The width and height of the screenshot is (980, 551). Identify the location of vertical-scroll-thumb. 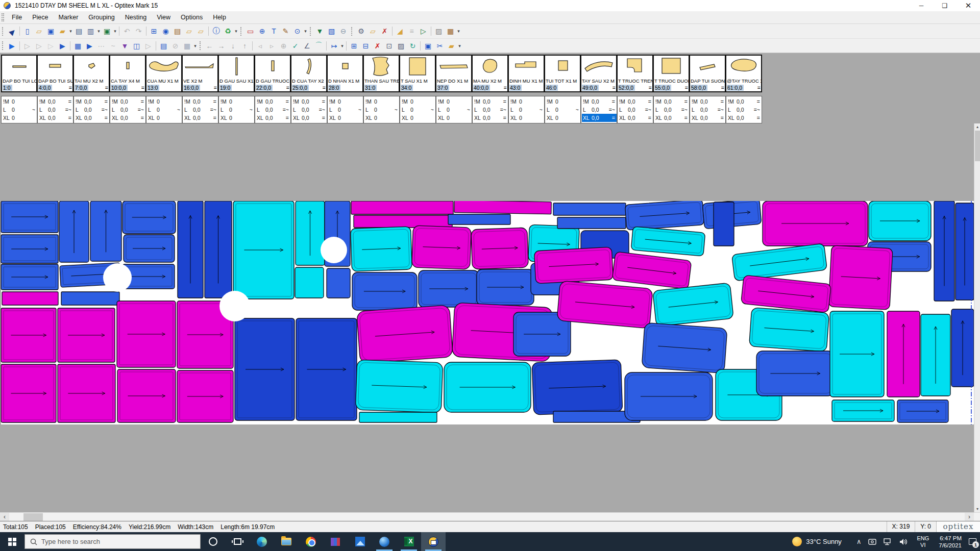
(977, 146).